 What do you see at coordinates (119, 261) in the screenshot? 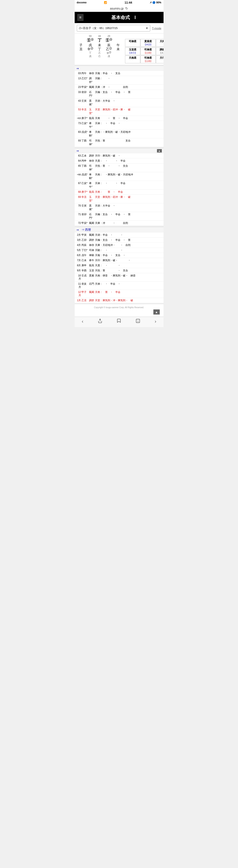
I see `table-row: 7月 己未 牽牛 天印 : 庫気刑・破・ ・` at bounding box center [119, 261].